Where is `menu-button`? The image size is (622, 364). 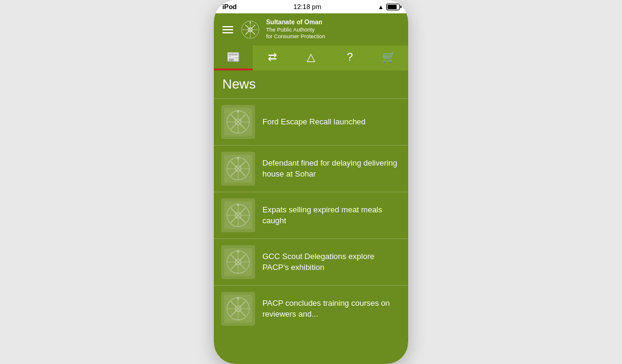
menu-button is located at coordinates (228, 30).